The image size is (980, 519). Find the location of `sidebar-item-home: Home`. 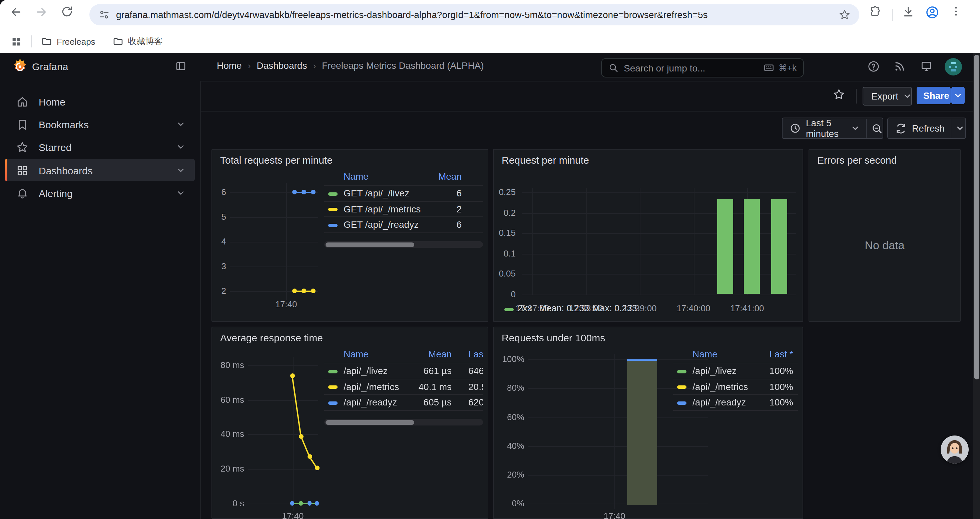

sidebar-item-home: Home is located at coordinates (100, 101).